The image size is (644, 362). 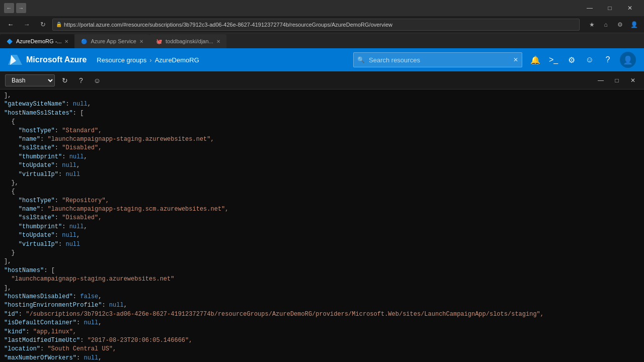 I want to click on search-wrapper: 🔍 ✕, so click(x=438, y=60).